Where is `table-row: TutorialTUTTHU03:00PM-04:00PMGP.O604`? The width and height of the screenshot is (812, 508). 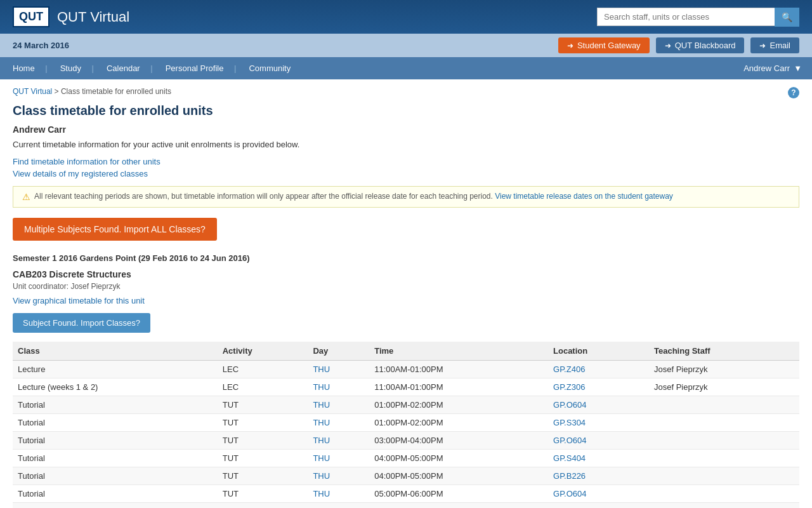
table-row: TutorialTUTTHU03:00PM-04:00PMGP.O604 is located at coordinates (406, 441).